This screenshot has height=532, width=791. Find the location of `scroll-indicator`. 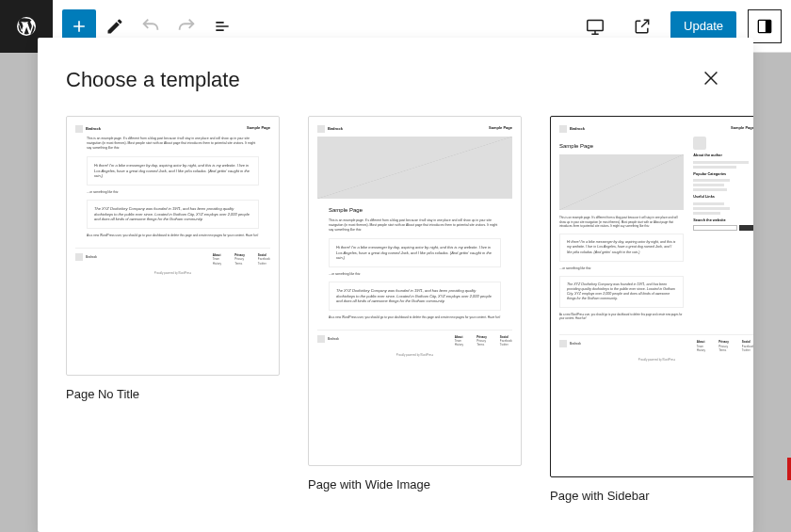

scroll-indicator is located at coordinates (789, 469).